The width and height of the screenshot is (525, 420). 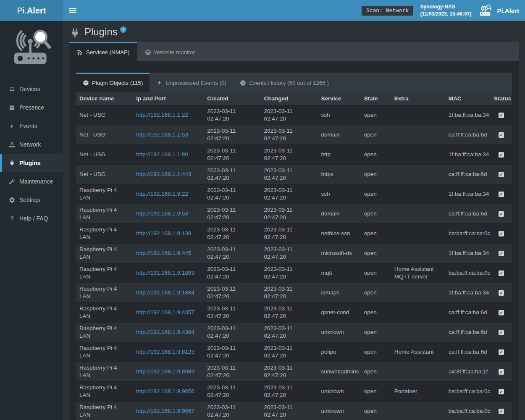 What do you see at coordinates (339, 352) in the screenshot?
I see `cell-service: polipo` at bounding box center [339, 352].